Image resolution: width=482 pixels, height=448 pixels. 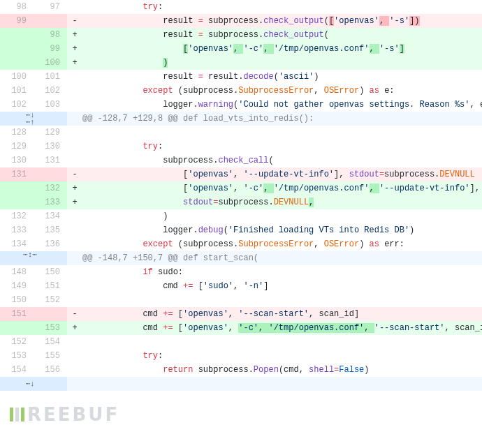 What do you see at coordinates (282, 174) in the screenshot?
I see `code-line: ['openvas', '--update-vt-info'], stdout=…` at bounding box center [282, 174].